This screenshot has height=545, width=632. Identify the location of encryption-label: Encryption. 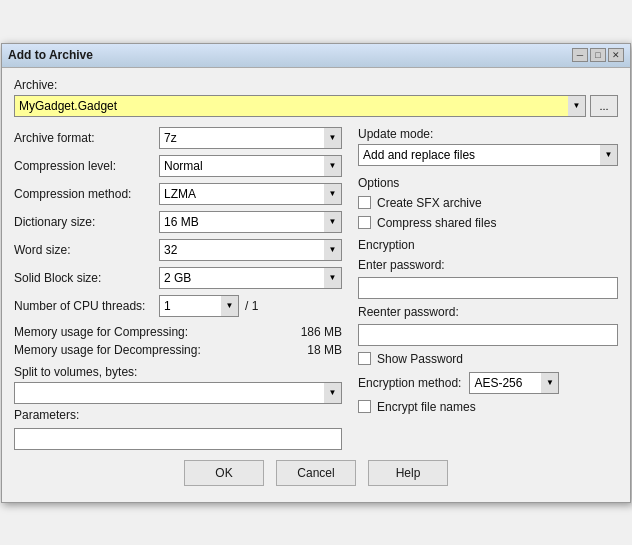
(488, 245).